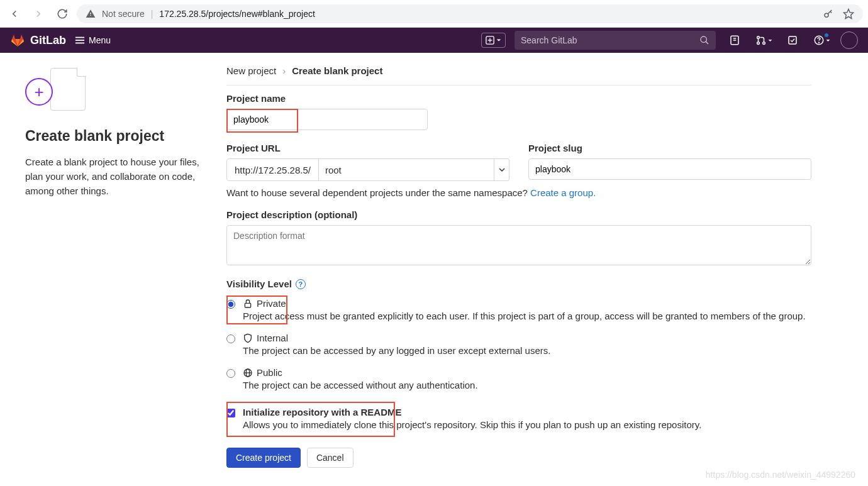  Describe the element at coordinates (269, 372) in the screenshot. I see `visibility-public-title: Public` at that location.